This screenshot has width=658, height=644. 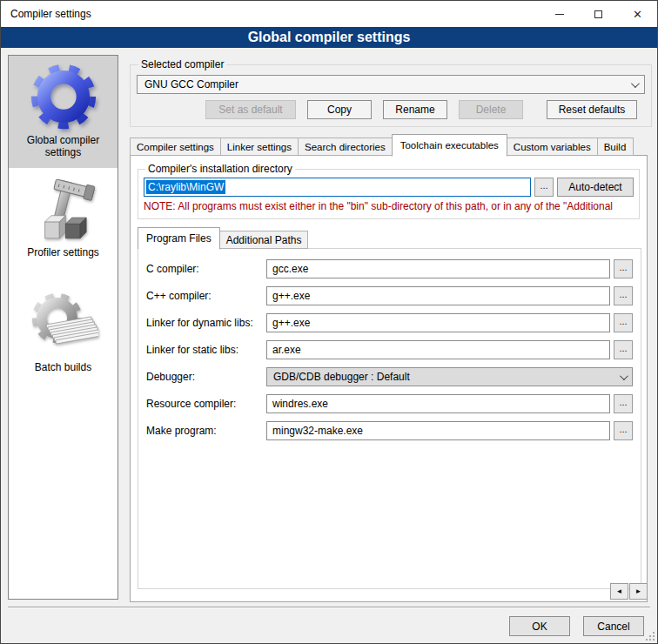 I want to click on form-row: Make program: mingw32-make.exe ..., so click(x=390, y=431).